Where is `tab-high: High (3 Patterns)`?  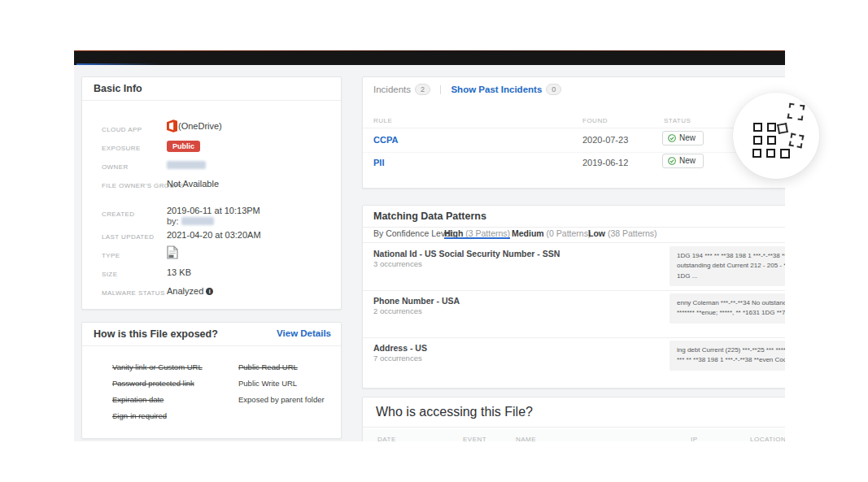 tab-high: High (3 Patterns) is located at coordinates (477, 233).